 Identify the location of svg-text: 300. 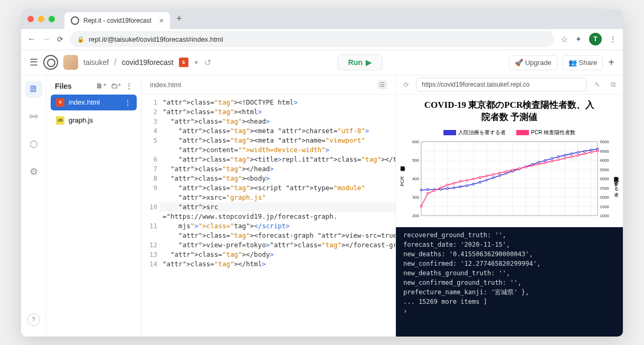
(416, 198).